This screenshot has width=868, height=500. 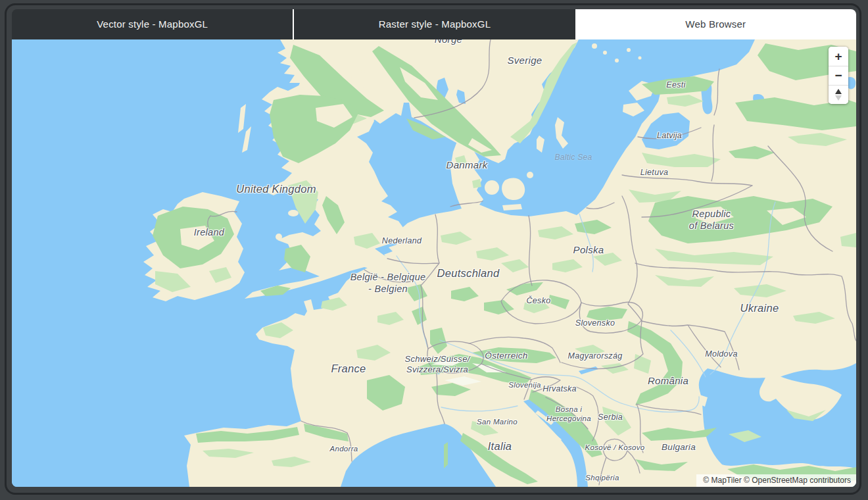 What do you see at coordinates (434, 24) in the screenshot?
I see `tab-raster-style: Raster style - MapboxGL` at bounding box center [434, 24].